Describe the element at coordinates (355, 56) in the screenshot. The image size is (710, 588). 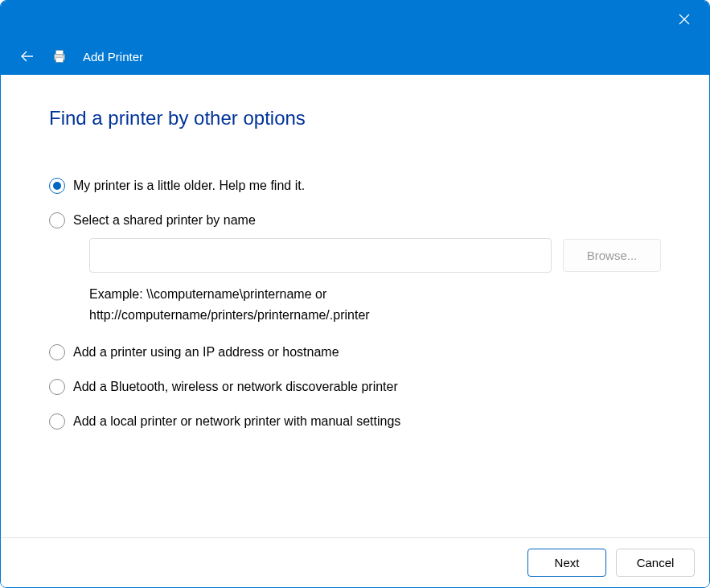
I see `header: Add Printer` at that location.